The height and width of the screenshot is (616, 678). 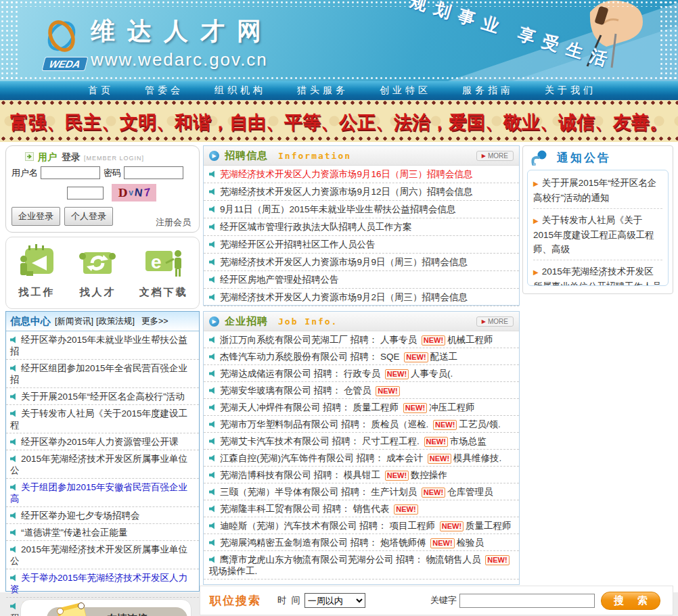 What do you see at coordinates (405, 91) in the screenshot?
I see `nav-item-4: 创业特区` at bounding box center [405, 91].